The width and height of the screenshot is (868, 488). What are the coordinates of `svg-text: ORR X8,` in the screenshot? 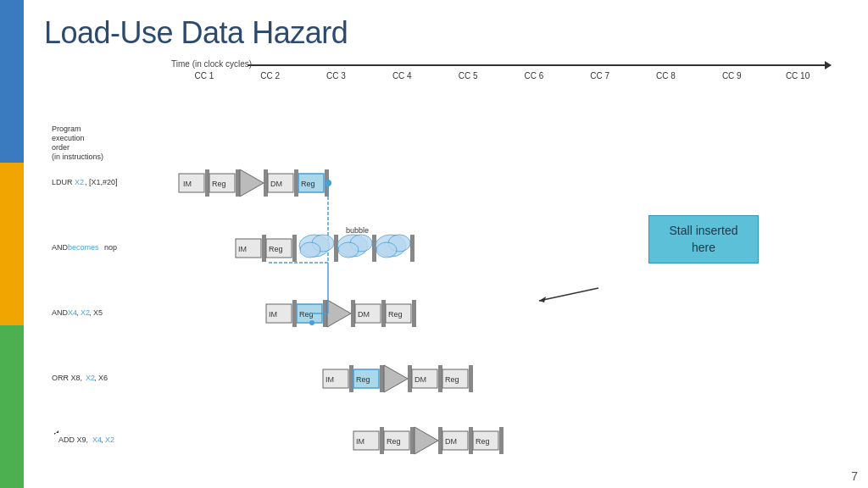 It's located at (67, 378).